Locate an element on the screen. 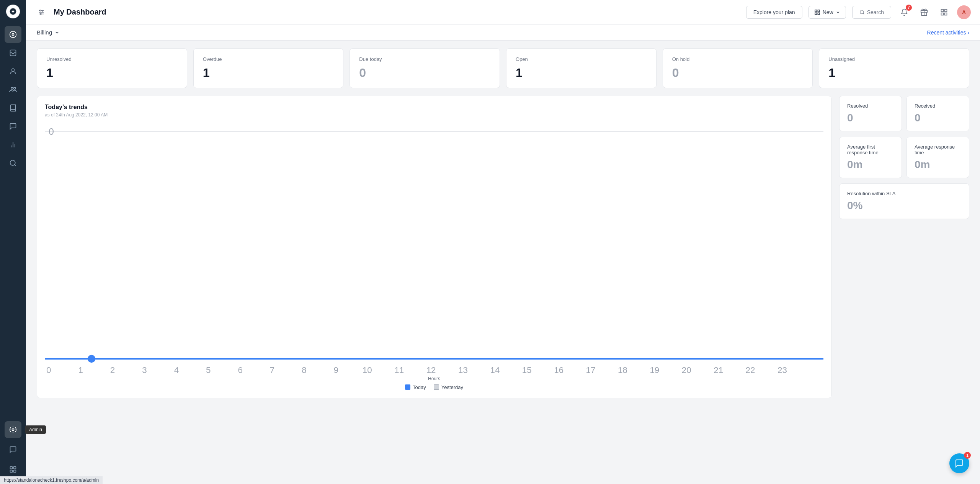 This screenshot has width=980, height=484. explore-plan-button: Explore your plan is located at coordinates (774, 12).